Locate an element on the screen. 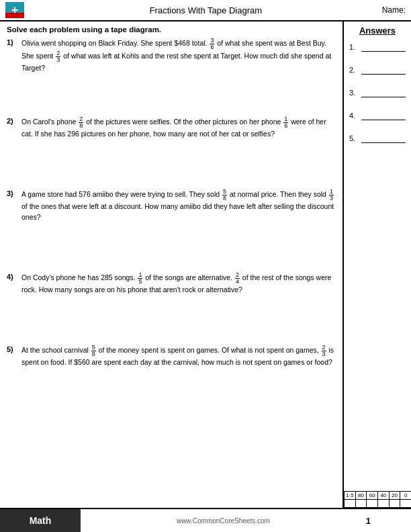 The image size is (411, 532). answer-4-blank is located at coordinates (383, 116).